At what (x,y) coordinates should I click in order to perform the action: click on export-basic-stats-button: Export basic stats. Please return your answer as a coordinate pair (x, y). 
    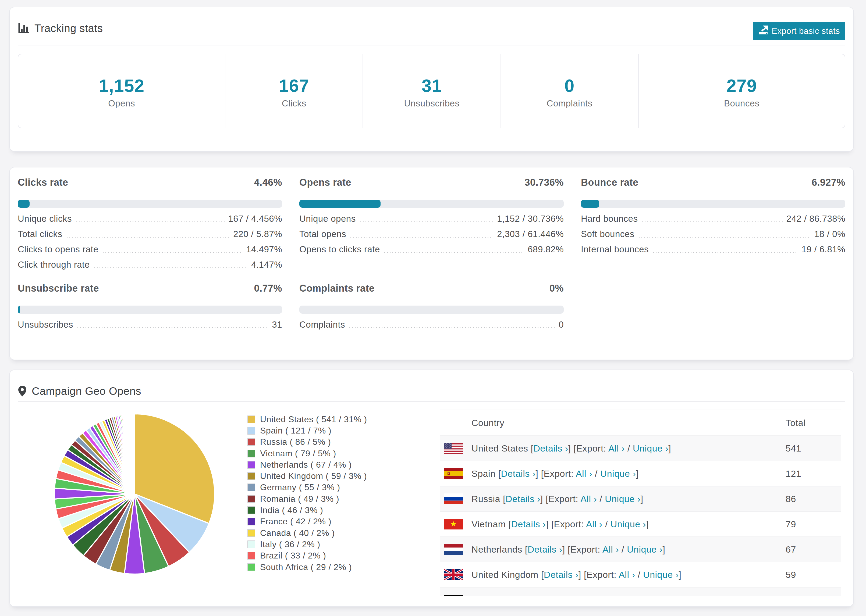
    Looking at the image, I should click on (799, 31).